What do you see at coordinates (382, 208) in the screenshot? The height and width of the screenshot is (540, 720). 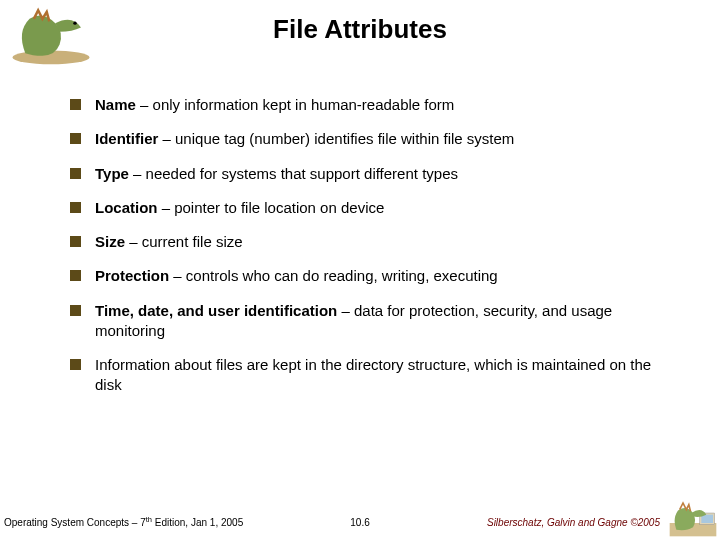 I see `item-text: Location – pointer to file location on d…` at bounding box center [382, 208].